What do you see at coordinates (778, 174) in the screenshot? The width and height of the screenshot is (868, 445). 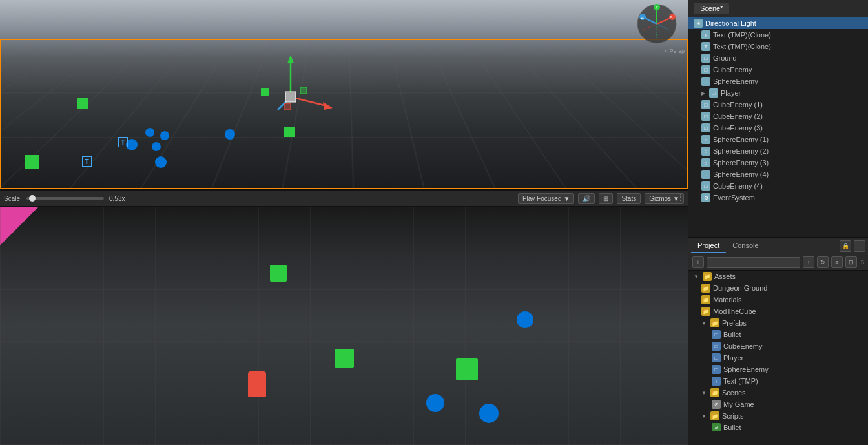 I see `hier-item-sphereenemy-4: ○ SphereEnemy (4)` at bounding box center [778, 174].